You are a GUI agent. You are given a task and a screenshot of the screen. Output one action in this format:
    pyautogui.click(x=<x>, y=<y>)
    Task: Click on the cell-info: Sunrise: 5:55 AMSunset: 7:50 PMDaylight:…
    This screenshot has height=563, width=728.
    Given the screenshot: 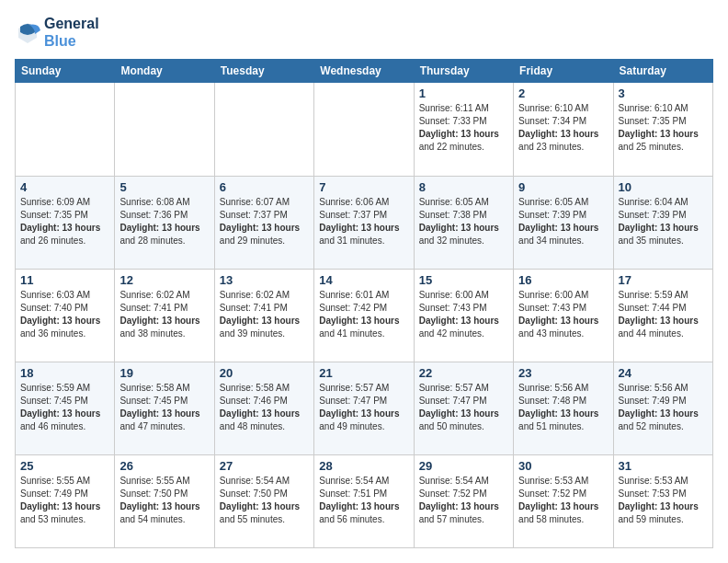 What is the action you would take?
    pyautogui.click(x=164, y=500)
    